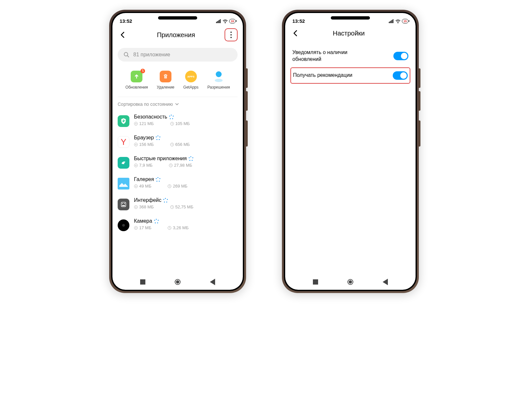 The width and height of the screenshot is (528, 420). Describe the element at coordinates (182, 207) in the screenshot. I see `app-memory: 52,75 МБ` at that location.